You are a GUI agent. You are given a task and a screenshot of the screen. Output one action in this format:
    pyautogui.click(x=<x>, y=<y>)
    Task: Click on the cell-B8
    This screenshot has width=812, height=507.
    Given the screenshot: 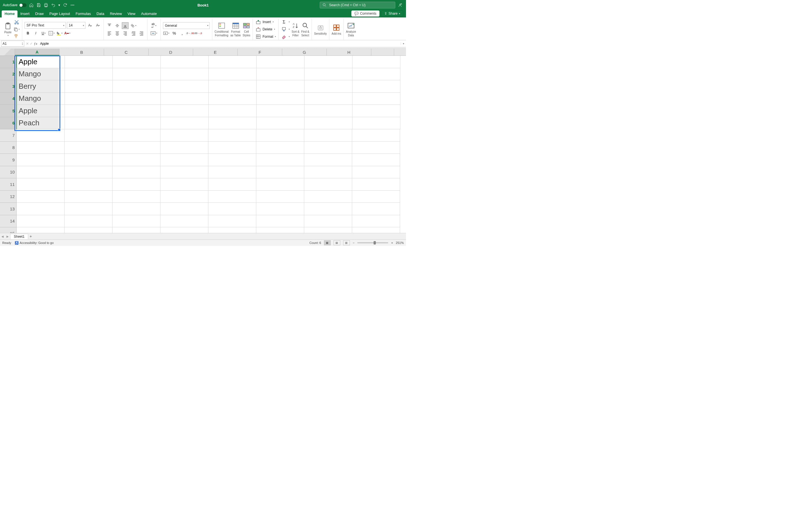 What is the action you would take?
    pyautogui.click(x=89, y=148)
    